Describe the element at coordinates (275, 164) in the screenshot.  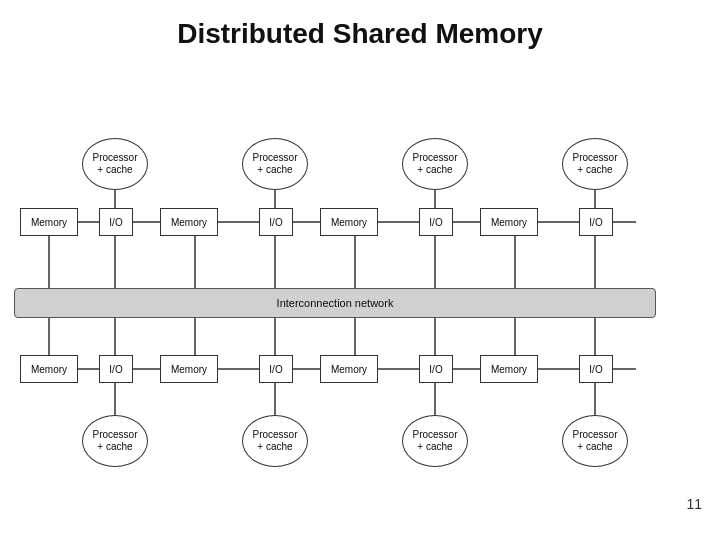
I see `processor-cache-top-2: Processor+ cache` at that location.